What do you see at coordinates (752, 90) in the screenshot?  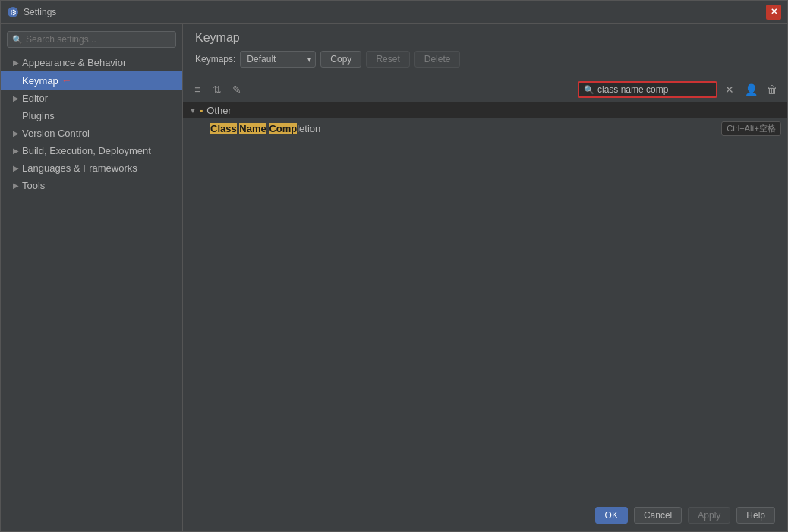 I see `filter-icon: 👤` at bounding box center [752, 90].